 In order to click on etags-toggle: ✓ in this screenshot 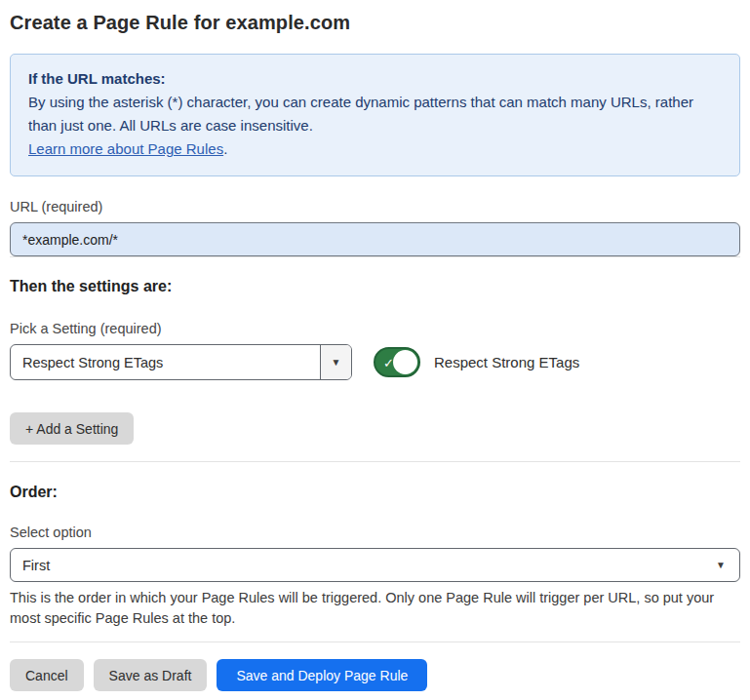, I will do `click(397, 363)`.